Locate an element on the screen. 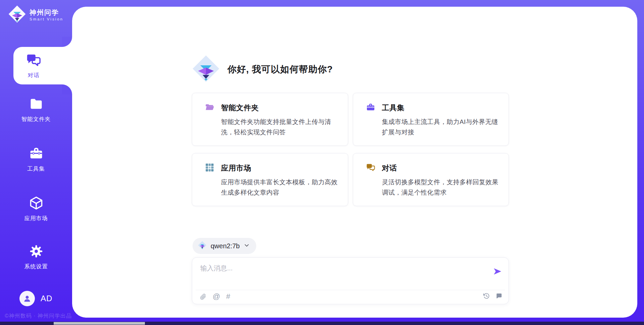  cube-icon is located at coordinates (36, 204).